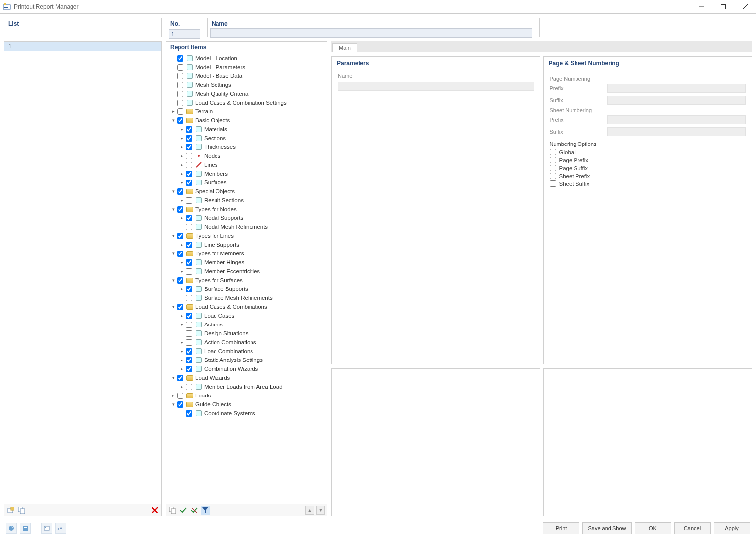 This screenshot has height=540, width=756. What do you see at coordinates (247, 94) in the screenshot?
I see `tree-node: Mesh Quality Criteria` at bounding box center [247, 94].